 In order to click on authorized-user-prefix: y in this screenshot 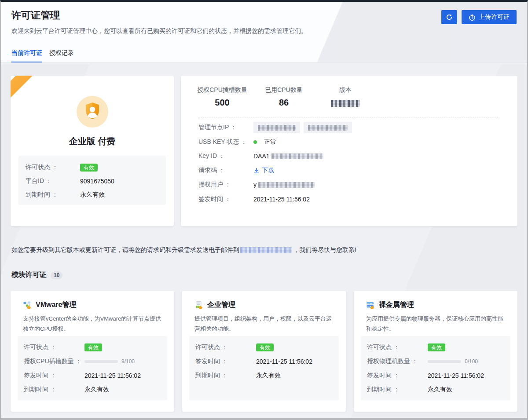, I will do `click(255, 185)`.